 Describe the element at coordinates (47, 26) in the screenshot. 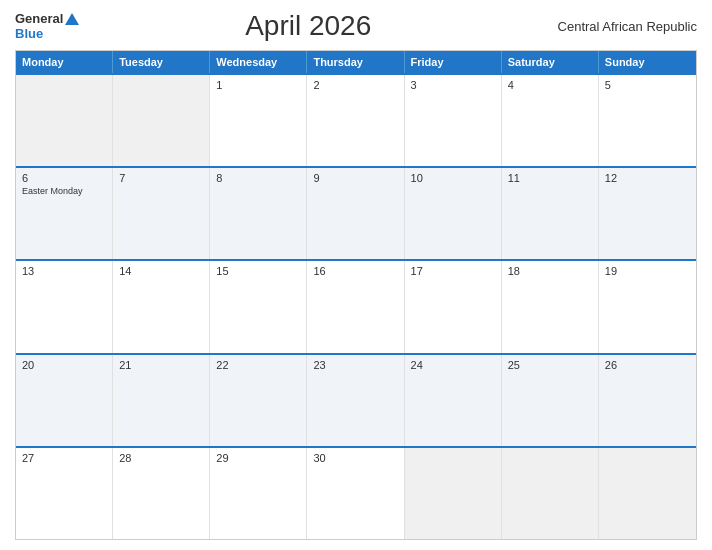

I see `logo: General Blue` at that location.